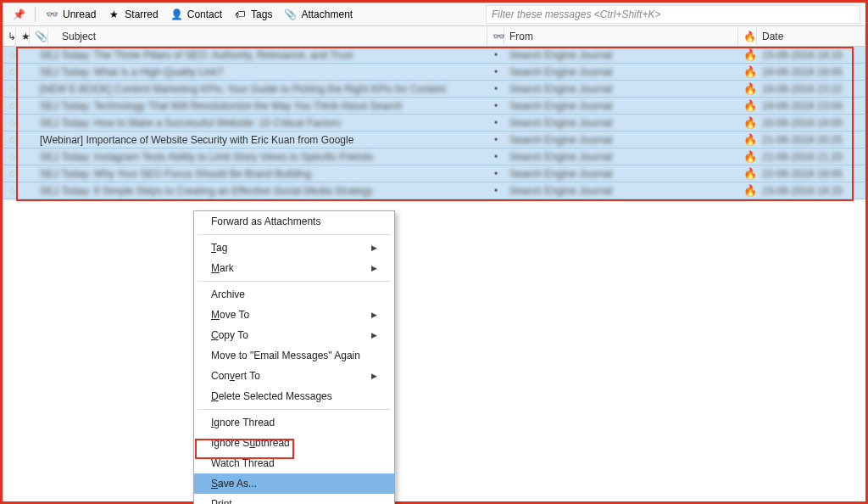 The width and height of the screenshot is (868, 504). What do you see at coordinates (434, 140) in the screenshot?
I see `message-row: ☆[Webinar] Importance of Website Securit…` at bounding box center [434, 140].